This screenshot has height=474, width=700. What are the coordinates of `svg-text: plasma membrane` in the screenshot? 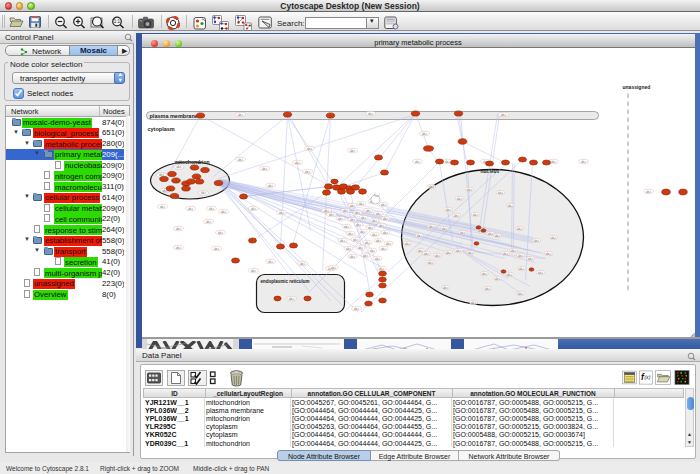 It's located at (173, 116).